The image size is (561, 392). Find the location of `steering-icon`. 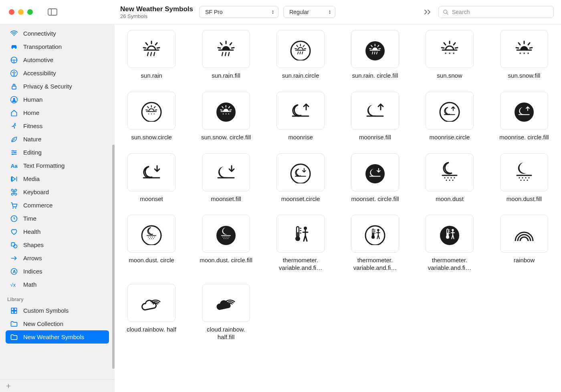

steering-icon is located at coordinates (14, 60).